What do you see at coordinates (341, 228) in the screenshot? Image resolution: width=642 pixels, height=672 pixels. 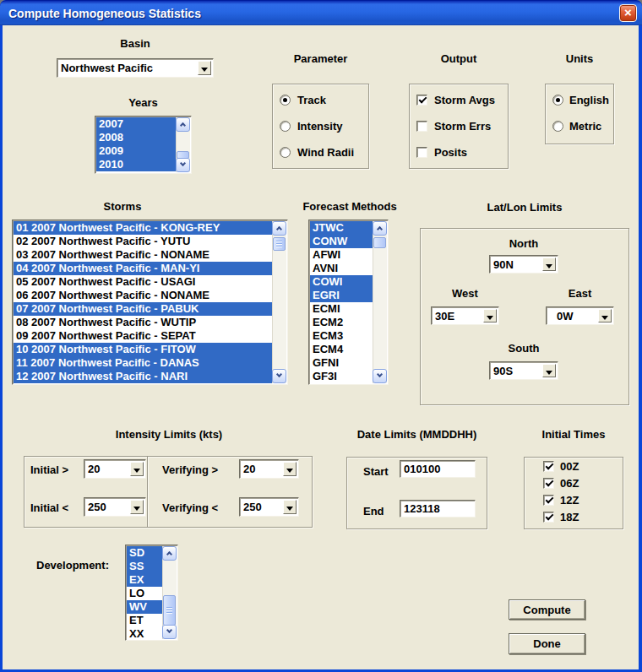 I see `list-item: JTWC` at bounding box center [341, 228].